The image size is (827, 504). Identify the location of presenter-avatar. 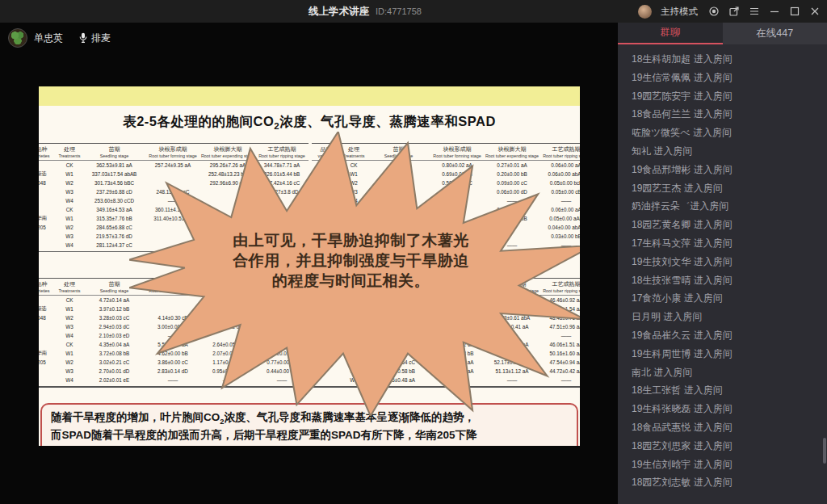
(18, 38).